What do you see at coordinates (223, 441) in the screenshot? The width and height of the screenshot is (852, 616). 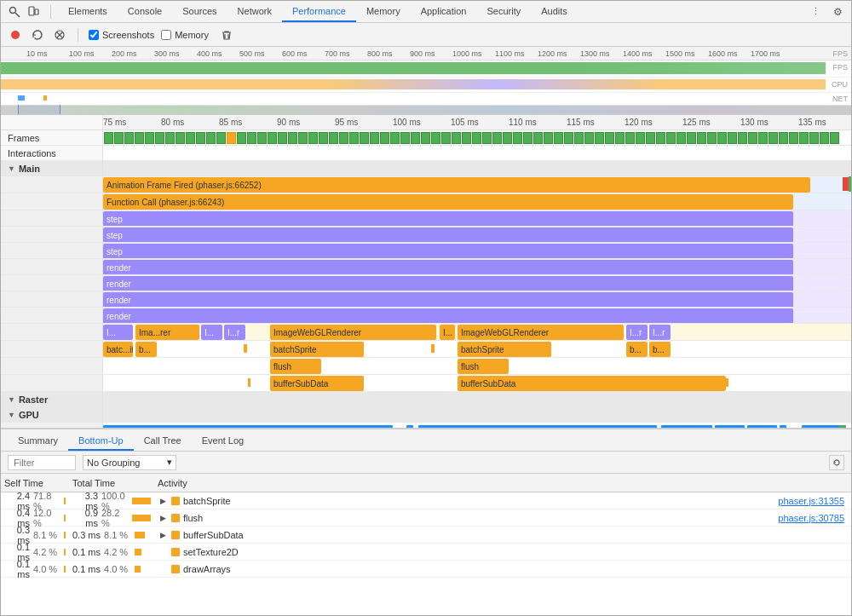 I see `tab-event-log: Event Log` at bounding box center [223, 441].